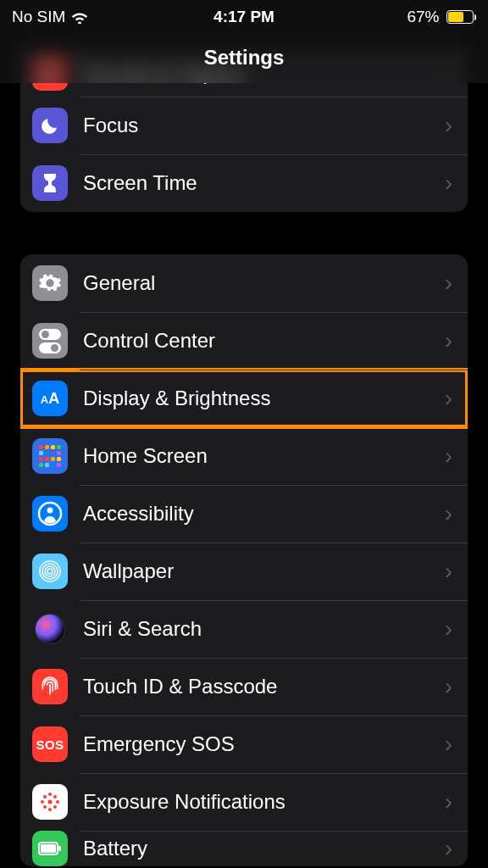 Image resolution: width=488 pixels, height=868 pixels. Describe the element at coordinates (50, 125) in the screenshot. I see `moon-icon` at that location.